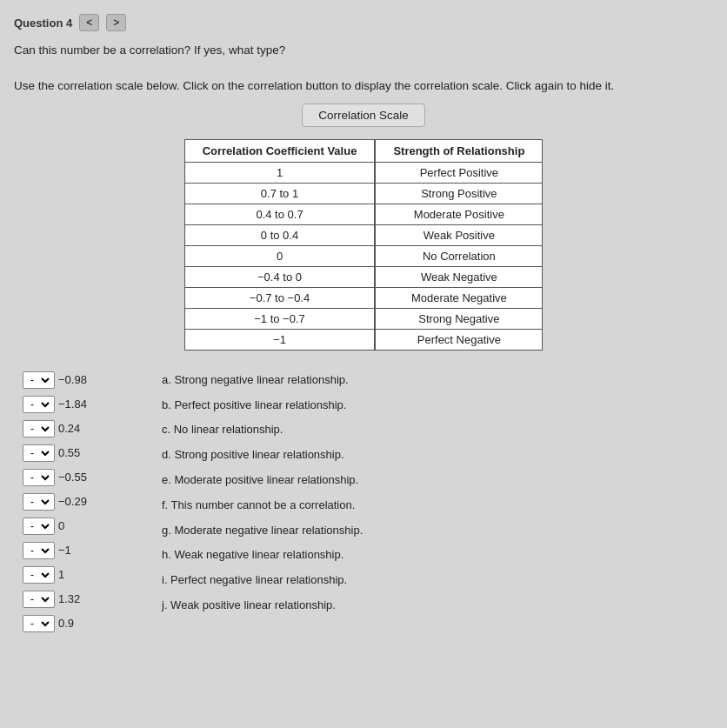 The height and width of the screenshot is (728, 727). Describe the element at coordinates (458, 256) in the screenshot. I see `table-cell-4-1: No Correlation` at that location.